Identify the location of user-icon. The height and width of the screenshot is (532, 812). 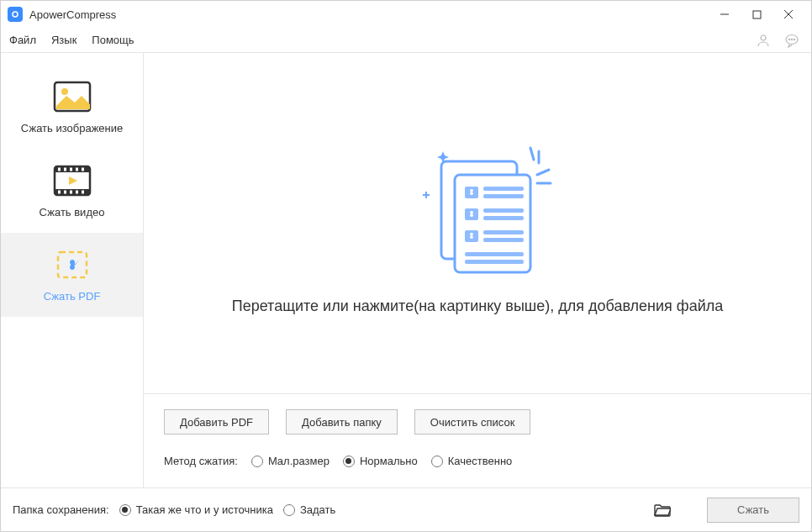
(763, 40).